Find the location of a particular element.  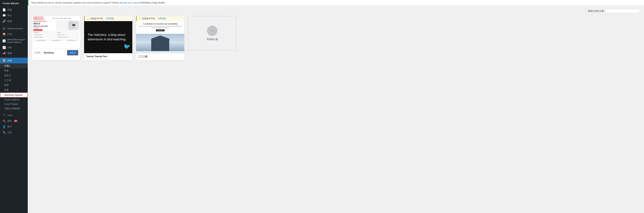

search-themes-input is located at coordinates (622, 11).